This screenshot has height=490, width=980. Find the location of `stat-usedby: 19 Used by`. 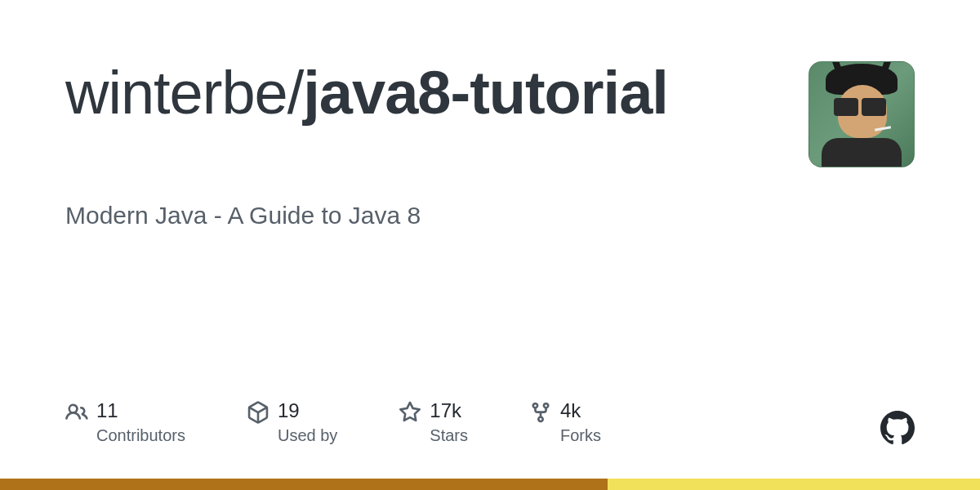

stat-usedby: 19 Used by is located at coordinates (292, 422).